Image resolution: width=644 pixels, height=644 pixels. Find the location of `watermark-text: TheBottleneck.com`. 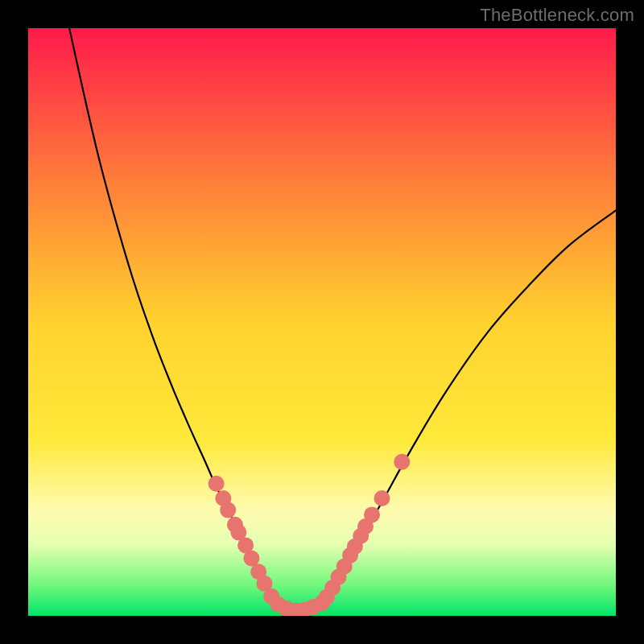

watermark-text: TheBottleneck.com is located at coordinates (557, 15).